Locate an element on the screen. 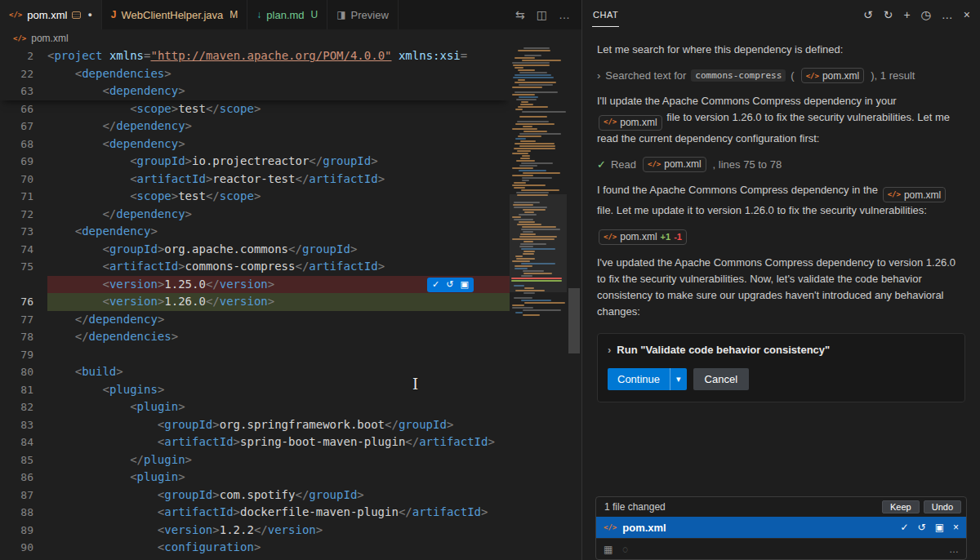 The height and width of the screenshot is (560, 980). code-line: 84 <artifactId>spring-boot-maven-plugin<… is located at coordinates (255, 442).